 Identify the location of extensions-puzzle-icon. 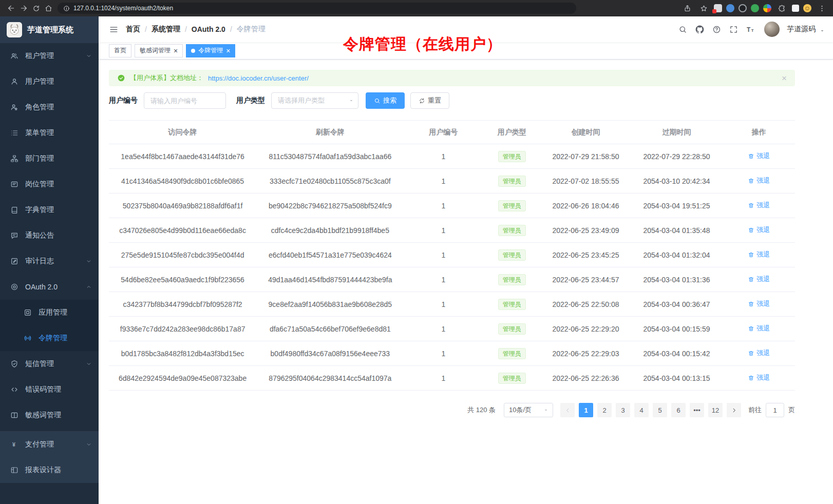
(782, 8).